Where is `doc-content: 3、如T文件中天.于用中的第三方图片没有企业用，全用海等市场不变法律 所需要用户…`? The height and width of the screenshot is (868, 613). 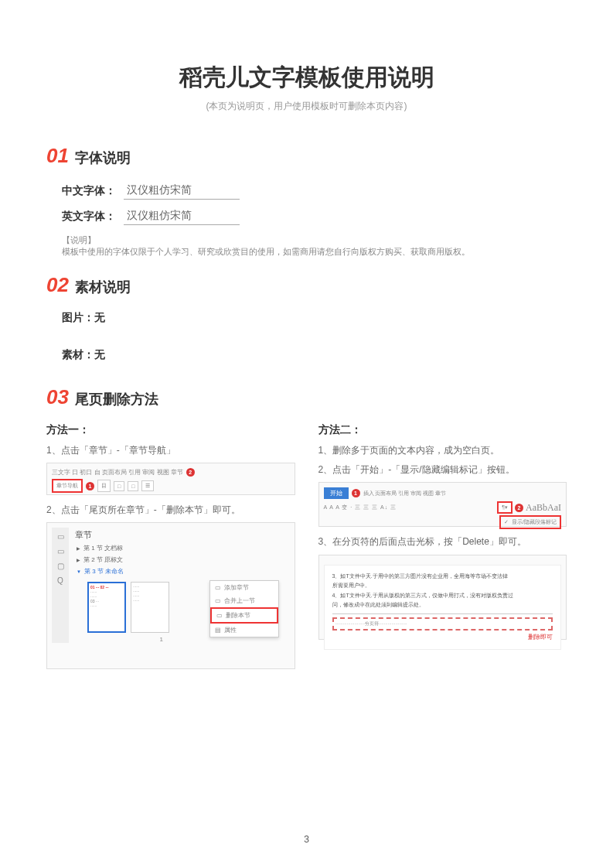 doc-content: 3、如T文件中天.于用中的第三方图片没有企业用，全用海等市场不变法律 所需要用户… is located at coordinates (443, 608).